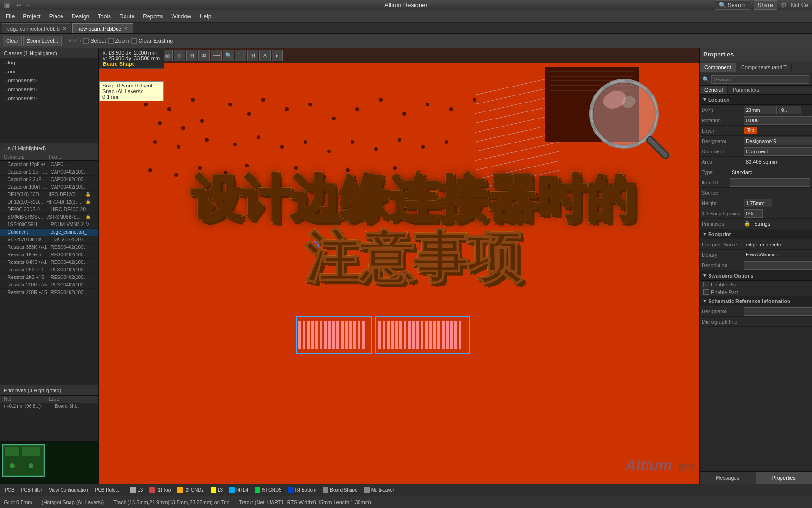 The image size is (812, 508). I want to click on comp-capacitor-100nf: Capacitor 100nF +/- CAPC0402(1005)60_, so click(49, 187).